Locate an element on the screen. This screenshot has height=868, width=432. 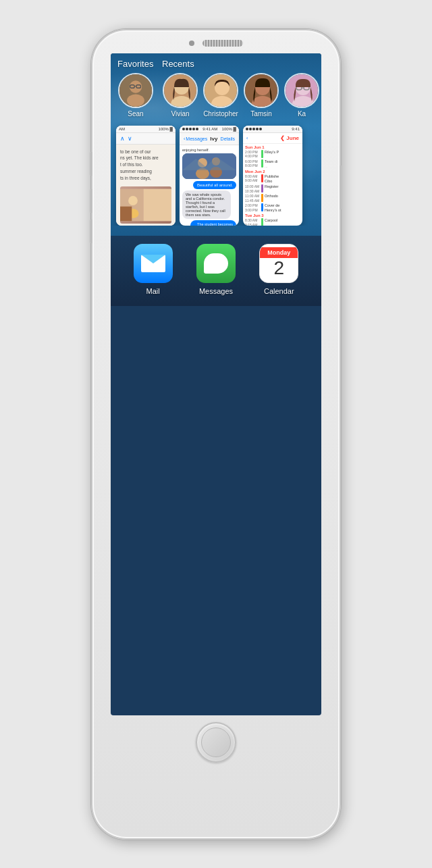
cal-event-carpool: 8:30 AM9:15 AM Carpool is located at coordinates (273, 222).